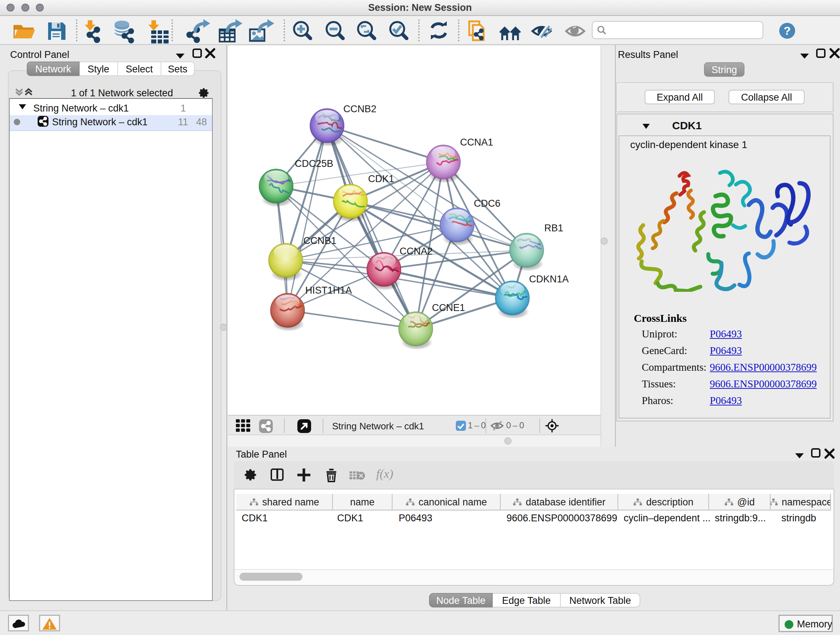 The width and height of the screenshot is (840, 635). What do you see at coordinates (554, 228) in the screenshot?
I see `svg-text: RB1` at bounding box center [554, 228].